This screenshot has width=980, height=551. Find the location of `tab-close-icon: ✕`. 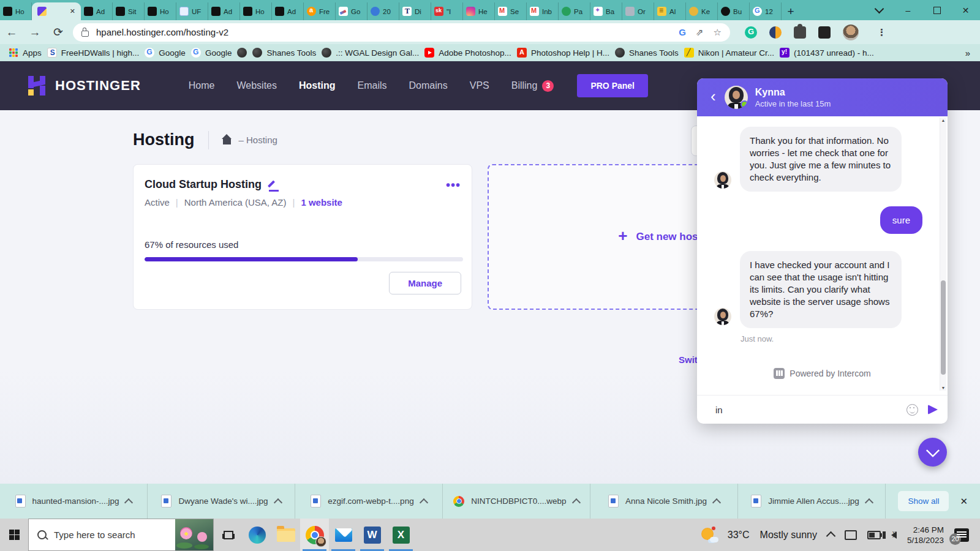

tab-close-icon: ✕ is located at coordinates (72, 11).